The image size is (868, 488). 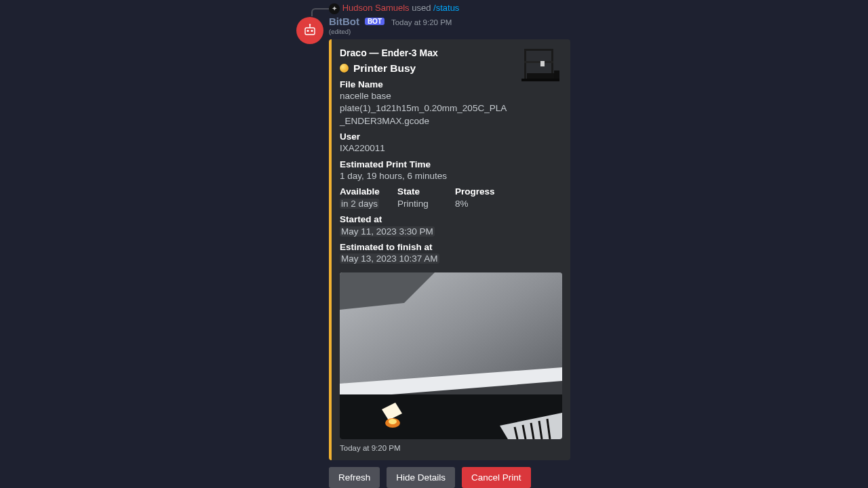 I want to click on cancel-print-button: Cancel Print, so click(x=496, y=477).